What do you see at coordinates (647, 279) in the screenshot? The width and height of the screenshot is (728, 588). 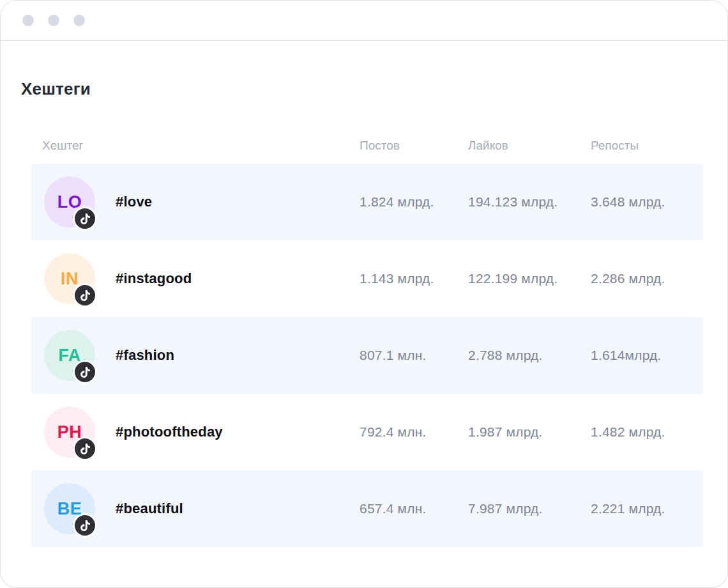 I see `reposts-value: 2.286 млрд.` at bounding box center [647, 279].